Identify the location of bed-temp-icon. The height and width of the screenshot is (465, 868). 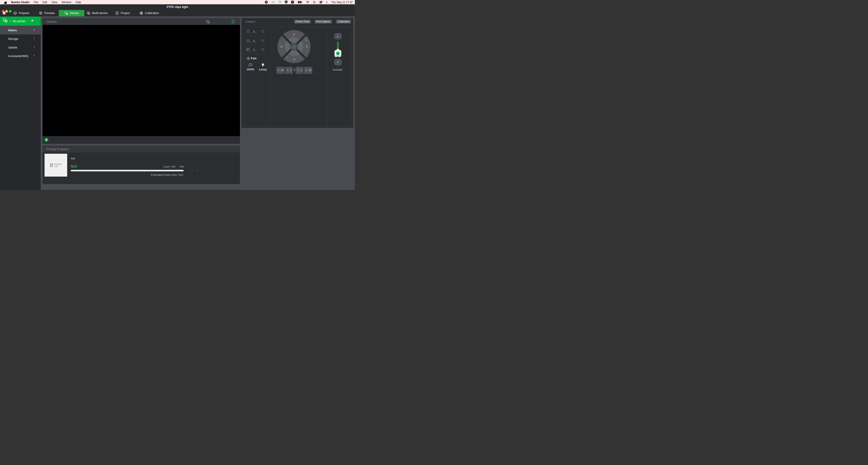
(248, 40).